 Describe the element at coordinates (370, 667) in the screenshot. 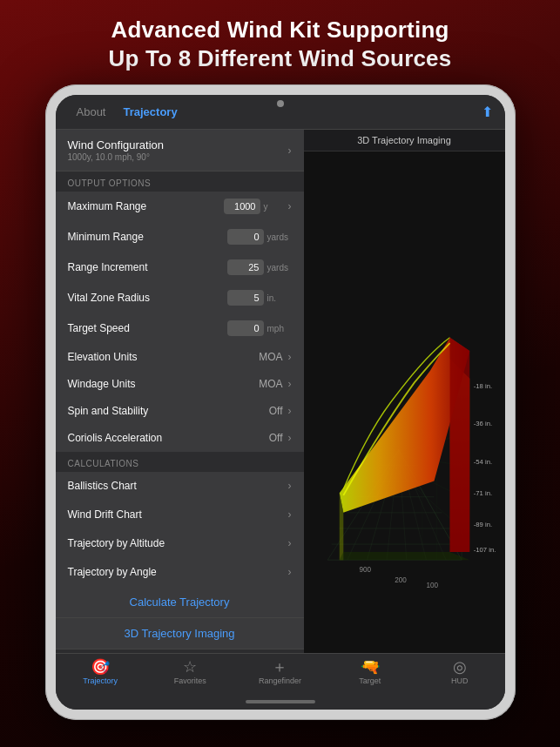

I see `target-icon: 🔫` at that location.